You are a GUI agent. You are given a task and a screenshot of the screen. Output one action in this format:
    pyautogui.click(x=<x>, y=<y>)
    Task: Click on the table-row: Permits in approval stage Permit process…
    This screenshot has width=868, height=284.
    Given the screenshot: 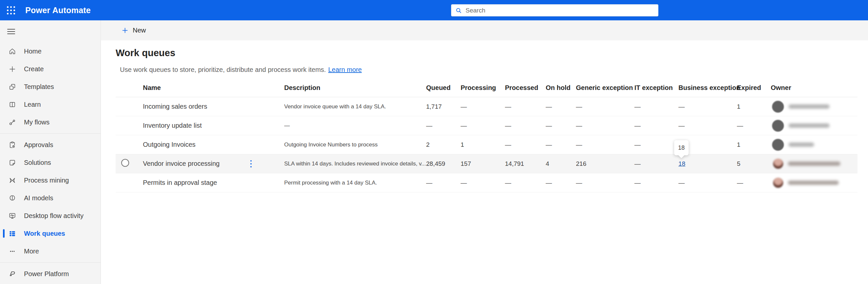 What is the action you would take?
    pyautogui.click(x=487, y=183)
    